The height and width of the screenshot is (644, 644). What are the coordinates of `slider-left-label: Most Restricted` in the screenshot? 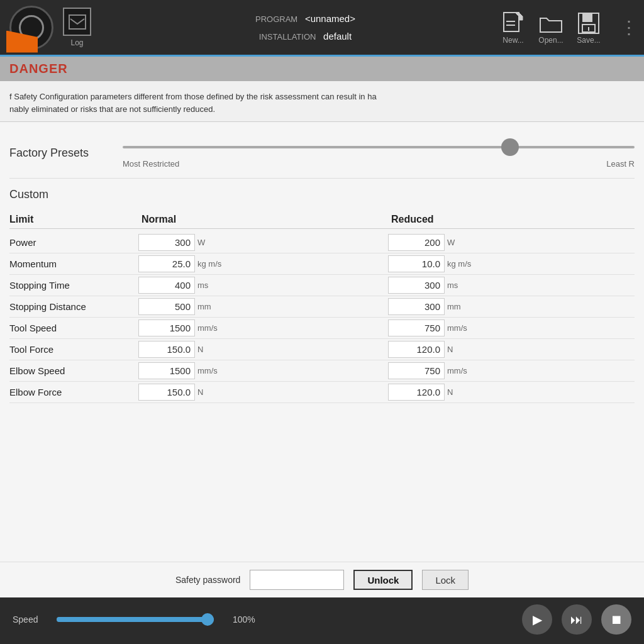 It's located at (151, 164).